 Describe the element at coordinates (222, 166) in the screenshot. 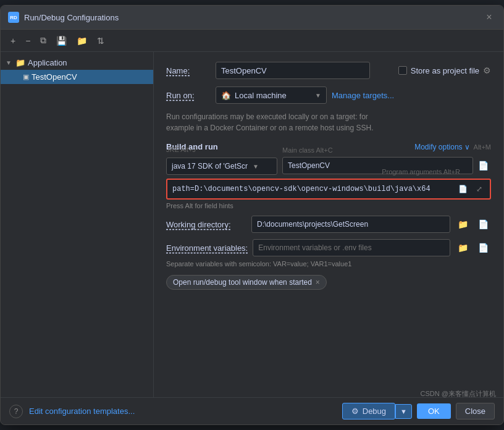

I see `jre-select: java 17 SDK of 'GetScr ▼` at that location.